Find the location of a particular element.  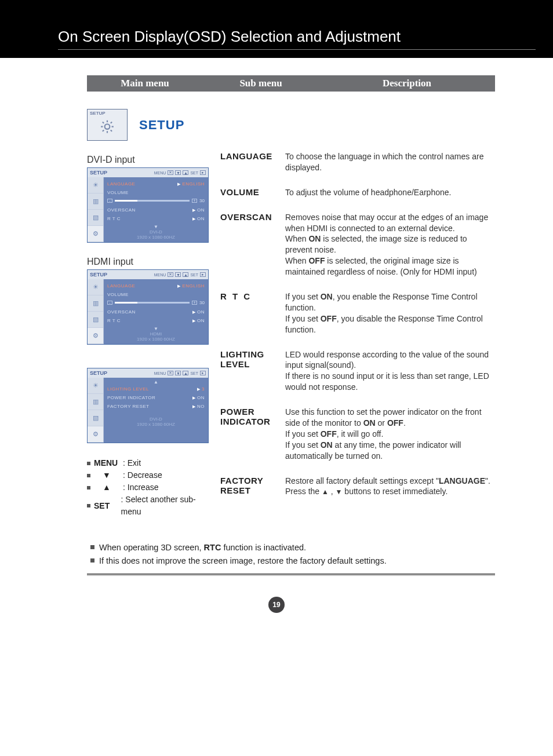

legend-menu-key: MENU is located at coordinates (107, 463).